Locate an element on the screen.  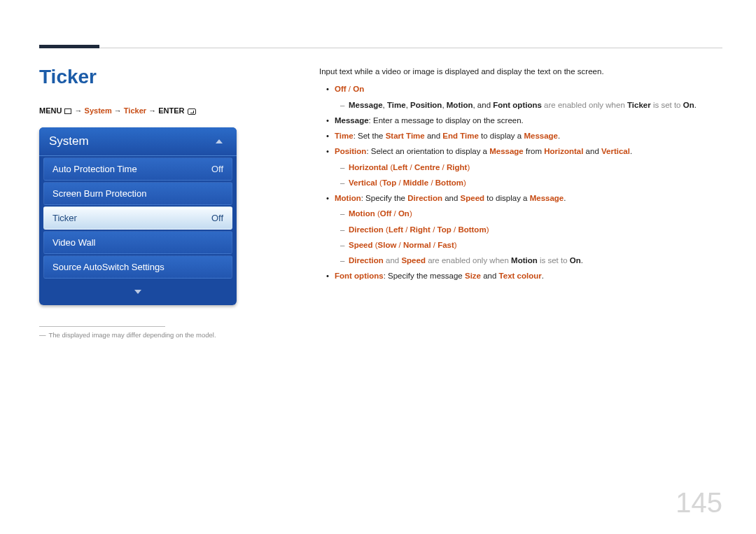
osd-item-auto-protection: Auto Protection Time Off is located at coordinates (138, 169).